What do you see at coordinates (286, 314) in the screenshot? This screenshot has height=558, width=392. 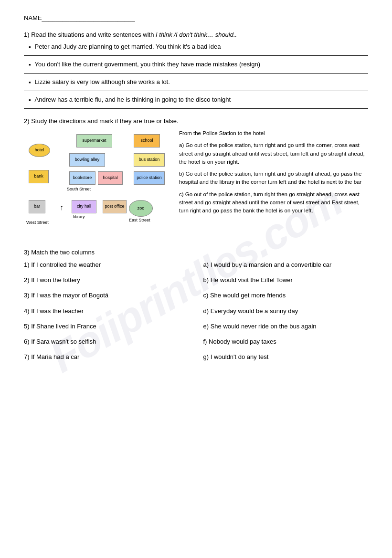 I see `right-column: a) I would buy a mansion and a convertib…` at bounding box center [286, 314].